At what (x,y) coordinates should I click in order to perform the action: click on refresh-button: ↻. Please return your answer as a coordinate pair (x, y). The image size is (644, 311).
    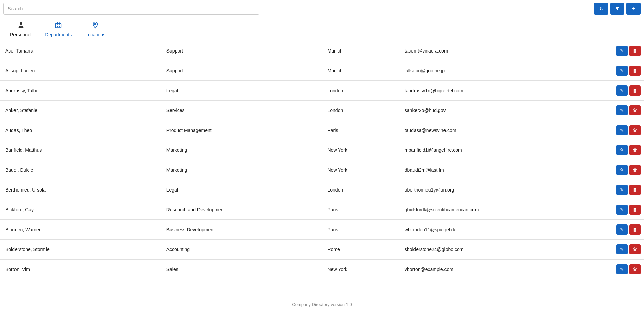
    Looking at the image, I should click on (601, 9).